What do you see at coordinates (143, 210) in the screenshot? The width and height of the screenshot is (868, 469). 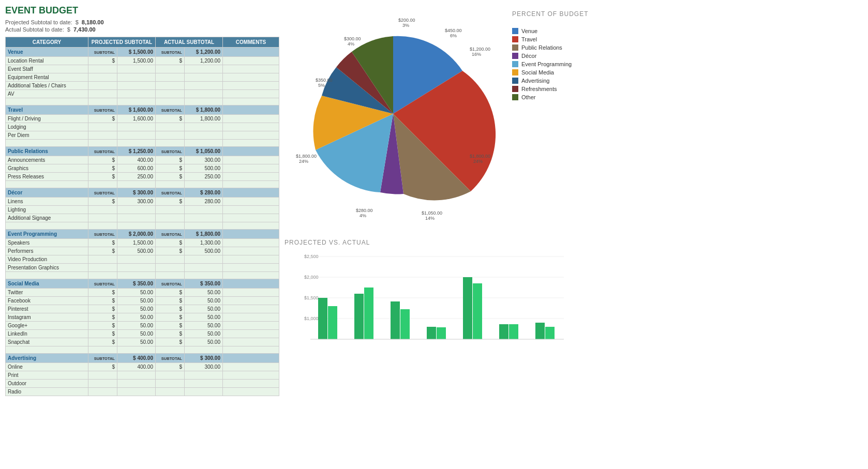 I see `table-row: Lighting` at bounding box center [143, 210].